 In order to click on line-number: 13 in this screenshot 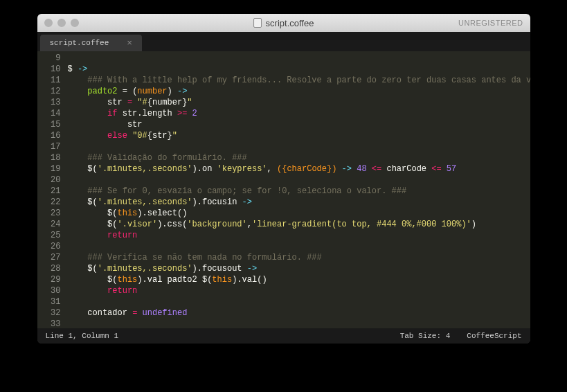, I will do `click(50, 103)`.